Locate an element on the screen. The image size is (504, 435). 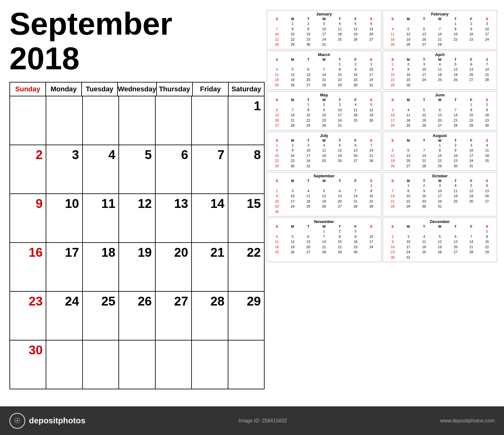
mini-day-cell: 12 is located at coordinates (293, 75).